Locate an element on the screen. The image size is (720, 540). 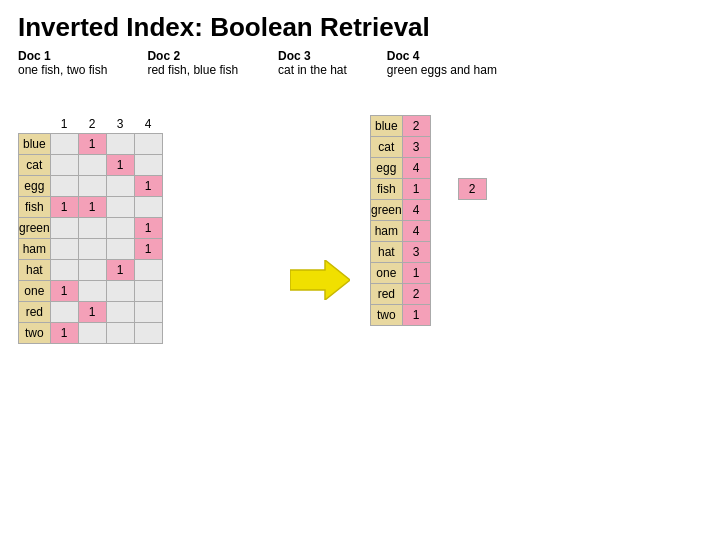
doc2-text: red fish, blue fish is located at coordinates (192, 70).